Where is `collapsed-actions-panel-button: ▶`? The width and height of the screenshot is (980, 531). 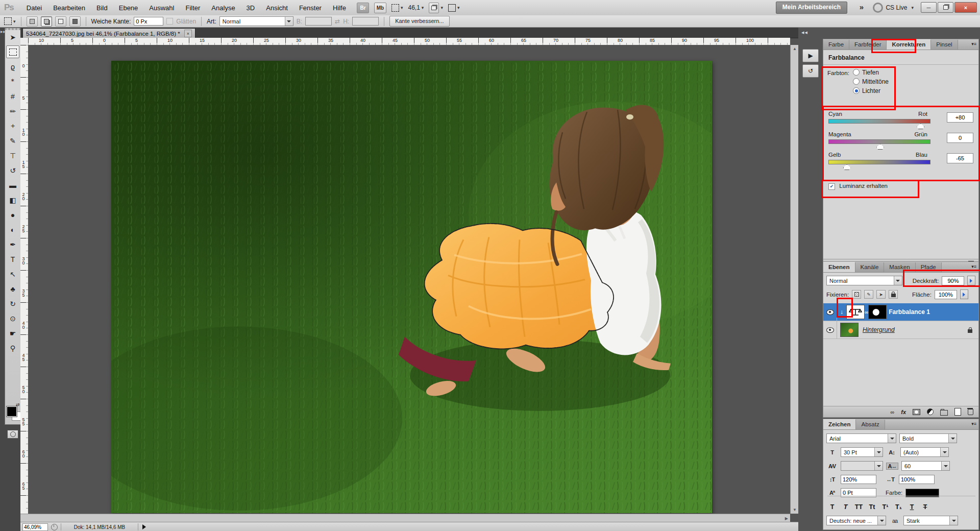
collapsed-actions-panel-button: ▶ is located at coordinates (811, 56).